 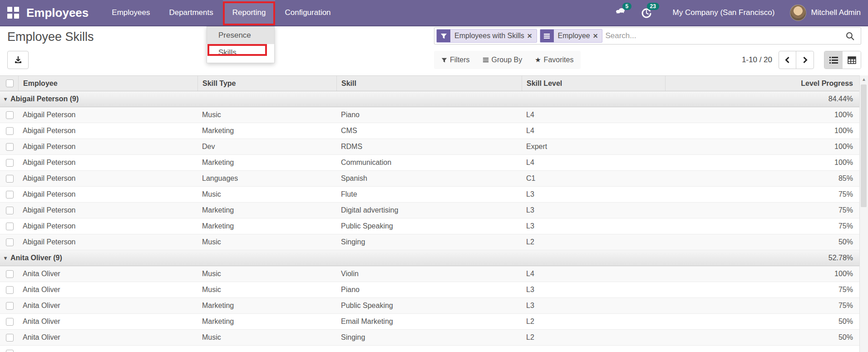 I want to click on star-icon: ★, so click(x=538, y=60).